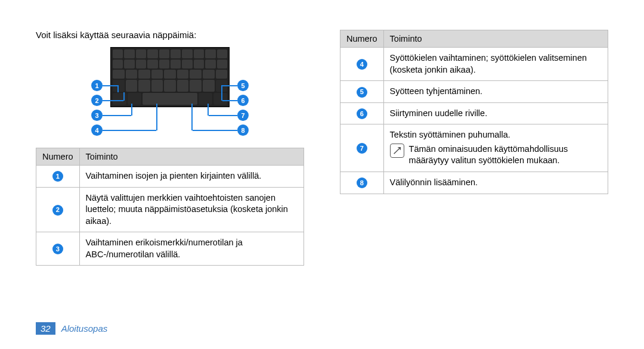  Describe the element at coordinates (243, 86) in the screenshot. I see `callout-5: 5` at that location.